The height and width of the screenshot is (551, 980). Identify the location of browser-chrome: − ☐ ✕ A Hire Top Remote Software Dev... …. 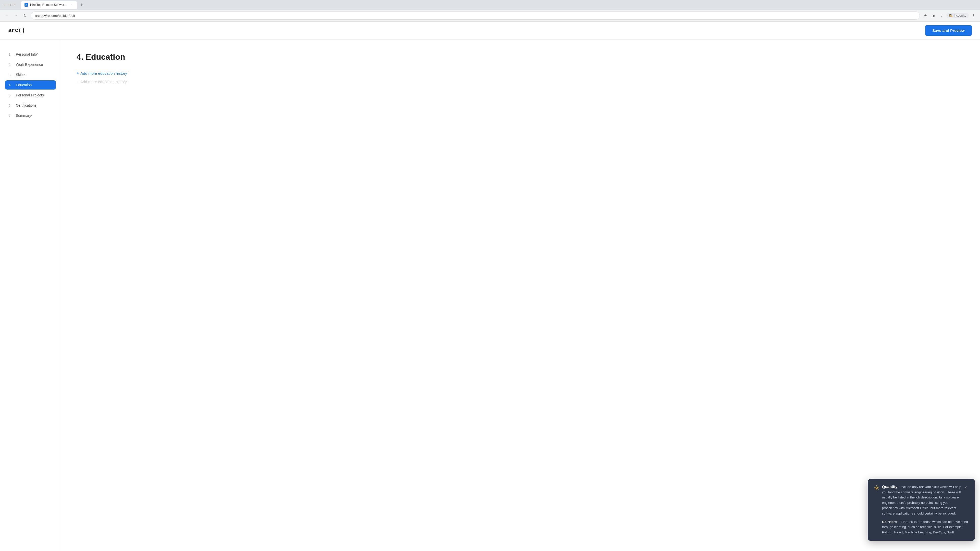
(490, 11).